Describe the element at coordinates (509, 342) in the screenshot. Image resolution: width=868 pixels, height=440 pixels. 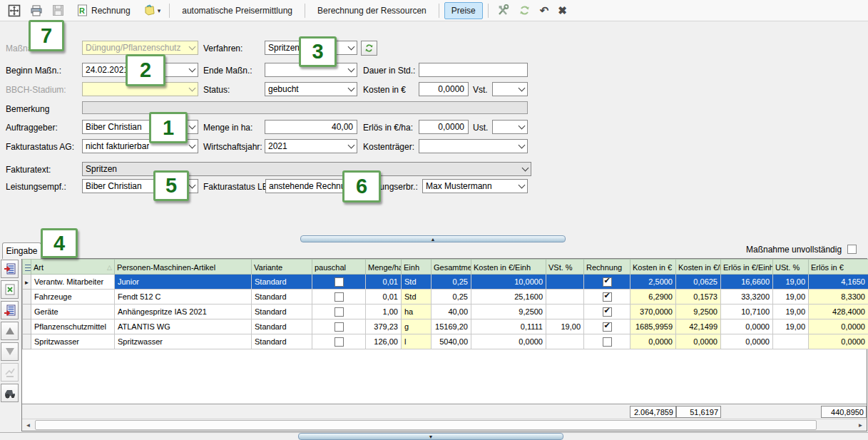
I see `cell-kosten-einh: 0,0000` at that location.